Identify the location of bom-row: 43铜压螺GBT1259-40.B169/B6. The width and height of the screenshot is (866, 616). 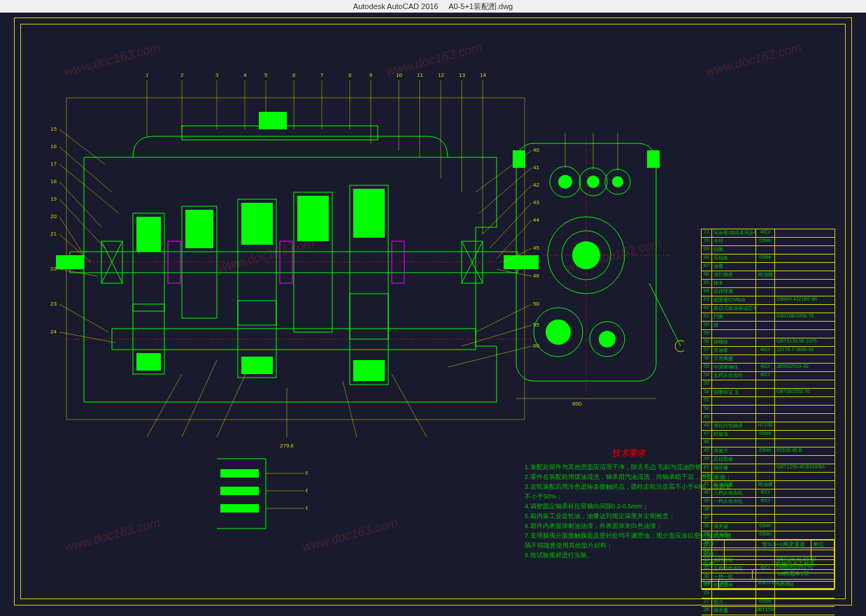
(768, 468).